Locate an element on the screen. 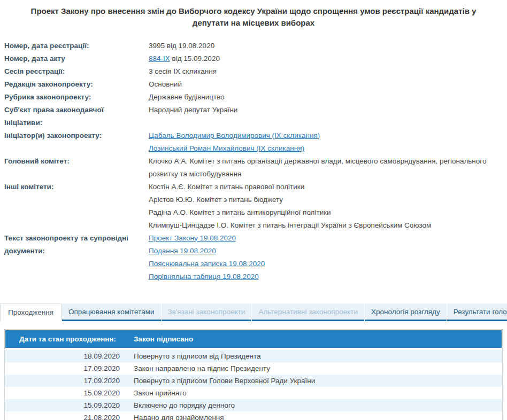  field-label: Головний комітет: is located at coordinates (76, 161).